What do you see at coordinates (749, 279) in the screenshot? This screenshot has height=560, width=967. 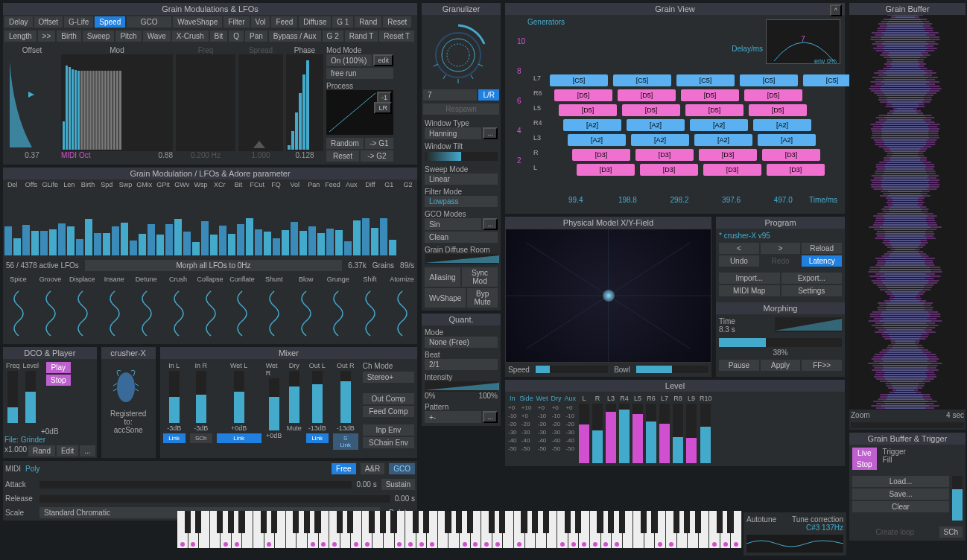 I see `prog-import: Import...` at bounding box center [749, 279].